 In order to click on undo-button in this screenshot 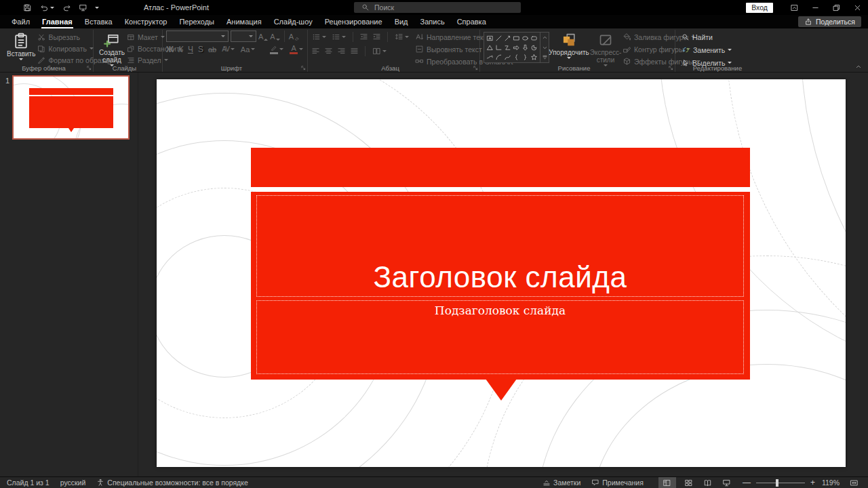, I will do `click(47, 8)`.